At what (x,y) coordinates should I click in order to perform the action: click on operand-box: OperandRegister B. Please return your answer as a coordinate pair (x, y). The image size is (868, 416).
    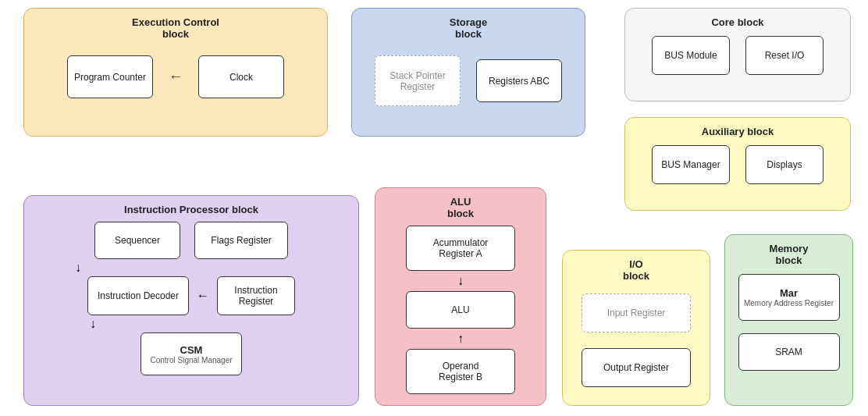
    Looking at the image, I should click on (461, 372).